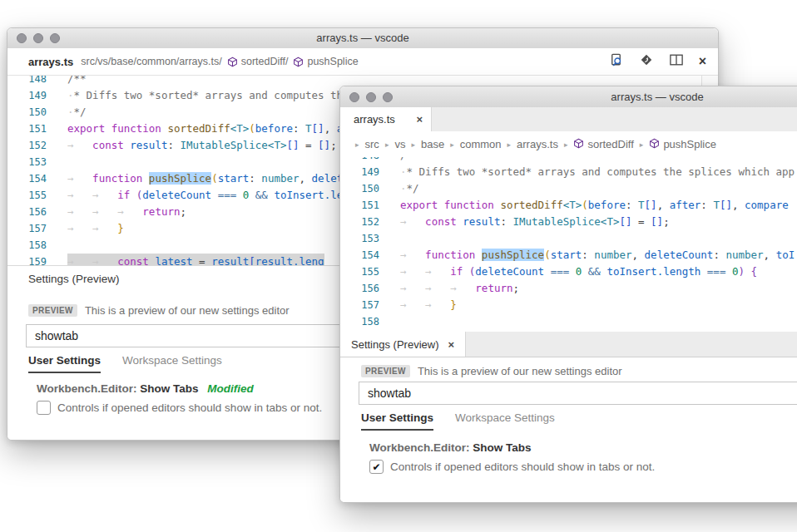 This screenshot has height=532, width=797. Describe the element at coordinates (702, 62) in the screenshot. I see `close-editor-button: ×` at that location.